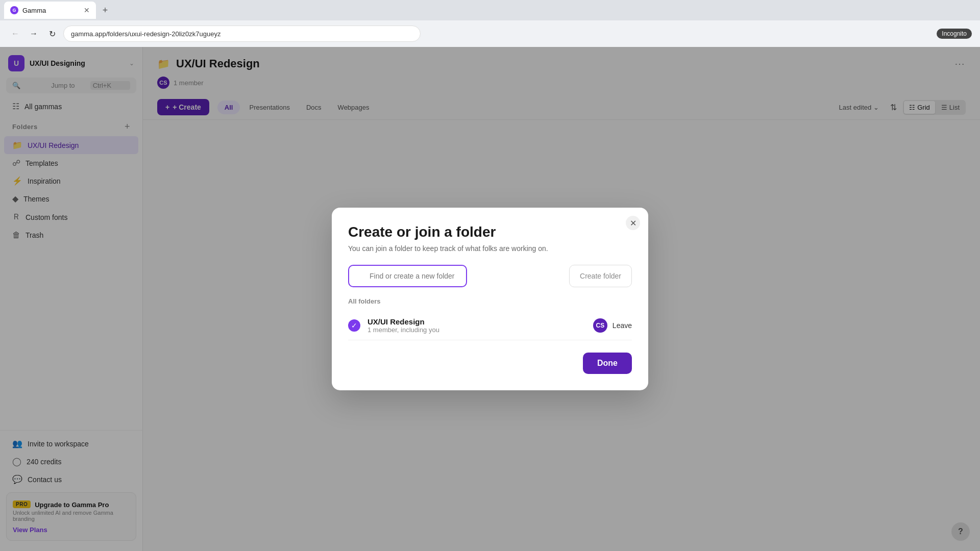 This screenshot has height=551, width=980. What do you see at coordinates (490, 363) in the screenshot?
I see `modal-footer: Done` at bounding box center [490, 363].